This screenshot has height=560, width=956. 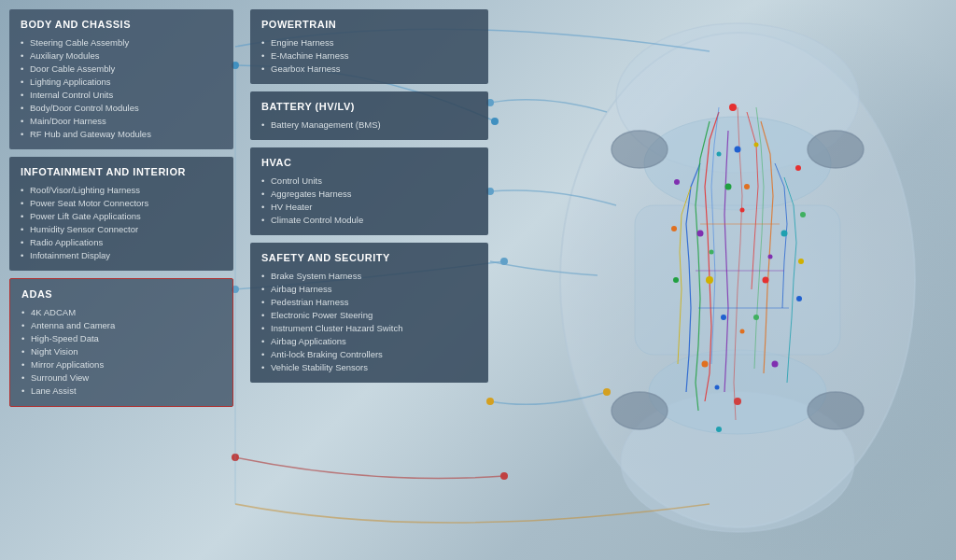 I want to click on list-item: Auxiliary Modules, so click(x=121, y=55).